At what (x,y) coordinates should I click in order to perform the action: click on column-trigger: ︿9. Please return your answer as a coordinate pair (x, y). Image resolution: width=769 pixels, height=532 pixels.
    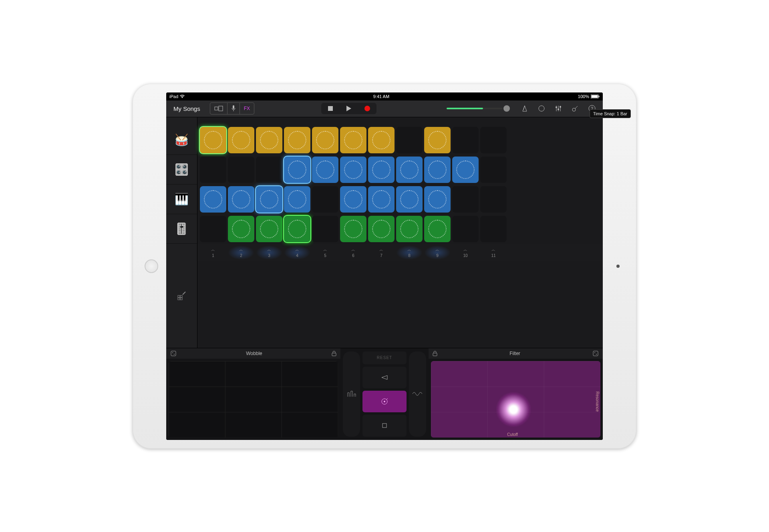
    Looking at the image, I should click on (437, 253).